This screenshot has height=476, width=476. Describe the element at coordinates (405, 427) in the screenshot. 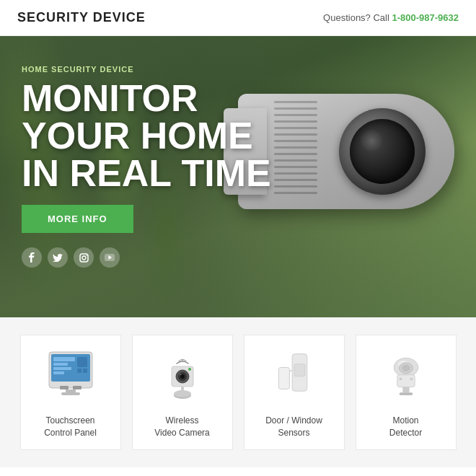

I see `motion-label: Motion Detector` at that location.